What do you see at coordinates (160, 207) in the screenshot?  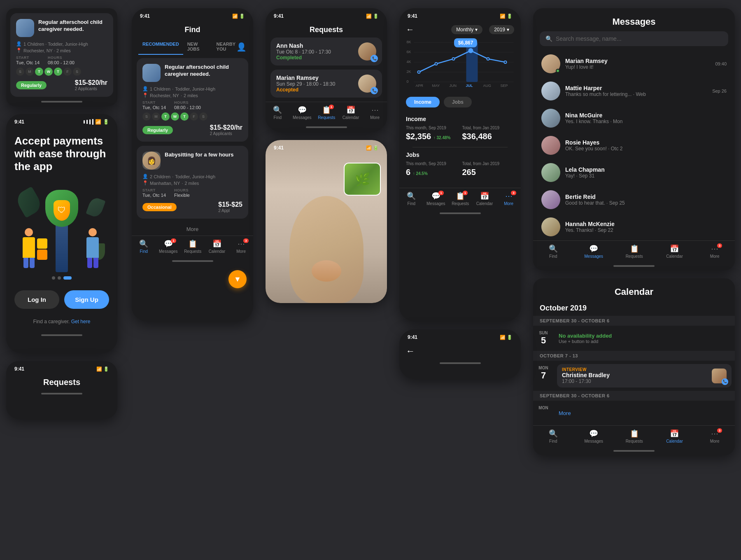 I see `find-tag-2: Occasional` at bounding box center [160, 207].